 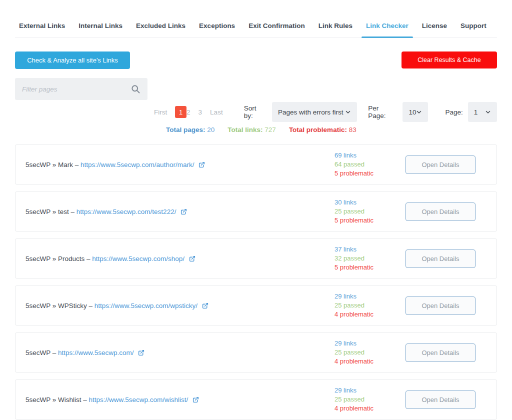 I want to click on links-count: 69 links, so click(x=370, y=156).